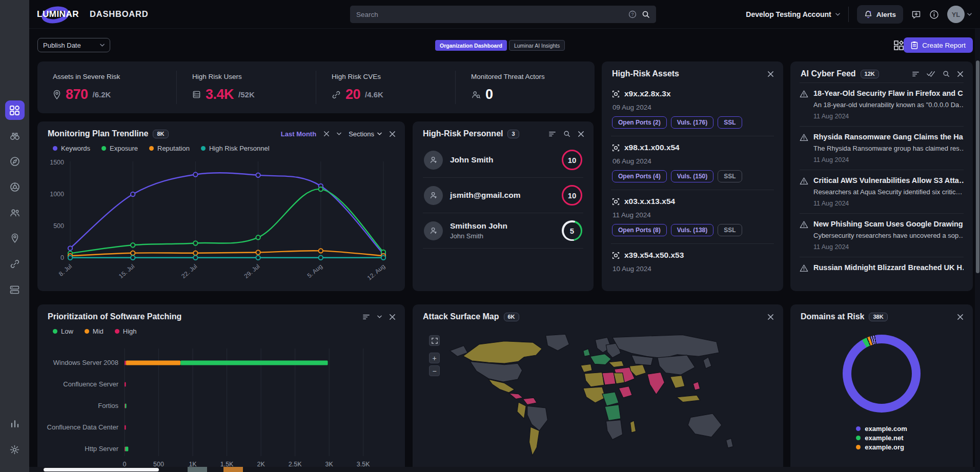  Describe the element at coordinates (899, 45) in the screenshot. I see `layout-grid-icon` at that location.